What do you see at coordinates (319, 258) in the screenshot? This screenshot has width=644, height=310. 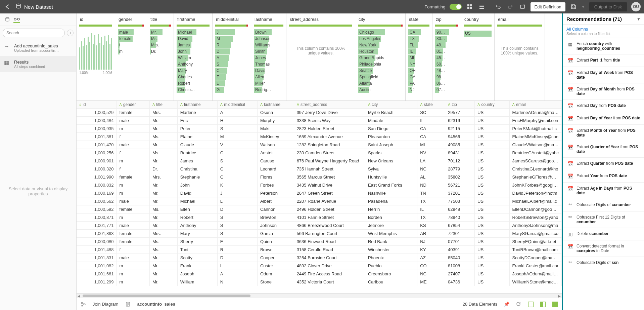 I see `table-row: 1,001,831maleMr.ScottyDCooper3254 Burnsi…` at bounding box center [319, 258].